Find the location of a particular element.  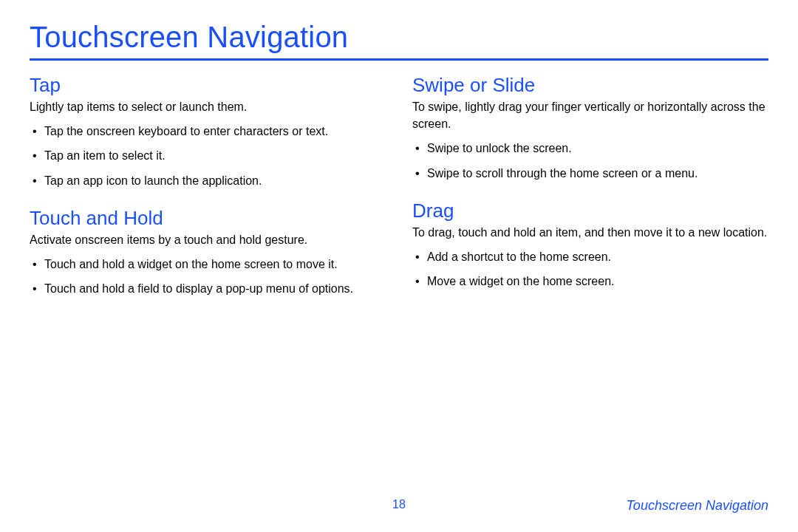

footer-section-label: Touchscreen Navigation is located at coordinates (698, 505).